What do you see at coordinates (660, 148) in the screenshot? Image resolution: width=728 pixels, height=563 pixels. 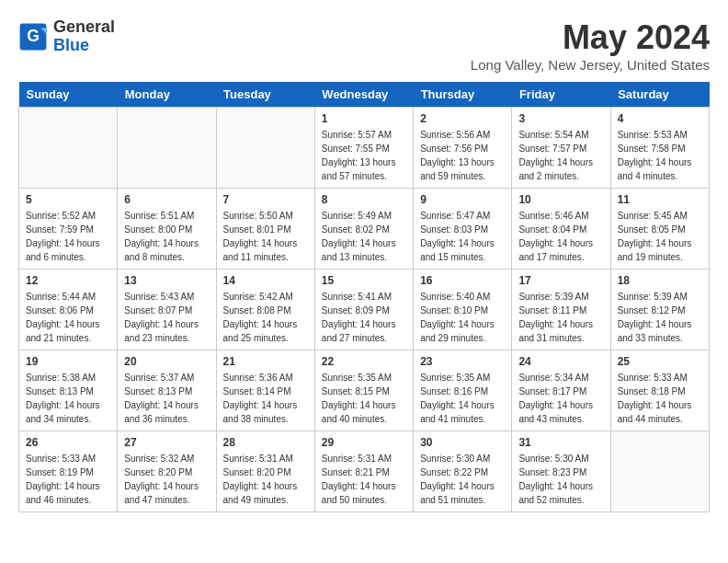 I see `calendar-cell: 4Sunrise: 5:53 AMSunset: 7:58 PMDaylight…` at bounding box center [660, 148].